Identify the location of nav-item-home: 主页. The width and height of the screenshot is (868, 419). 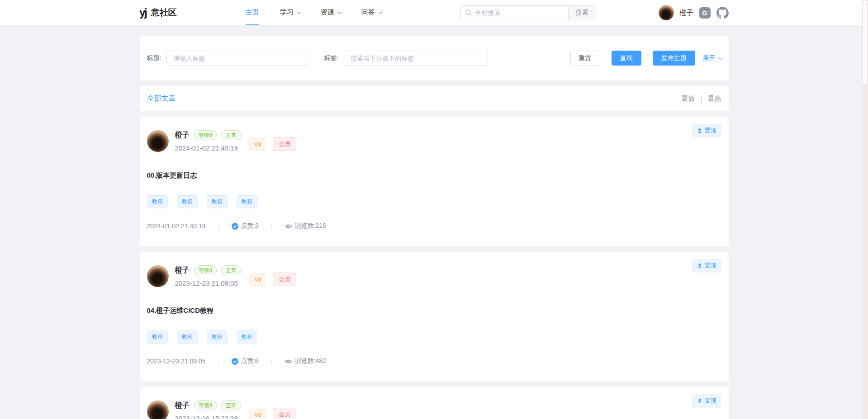
(252, 13).